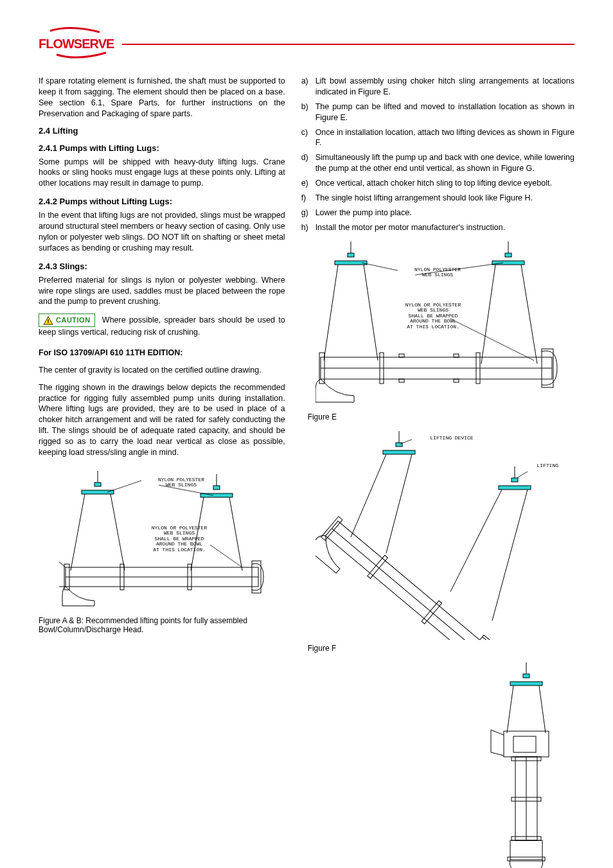  I want to click on step-marker: h), so click(308, 227).